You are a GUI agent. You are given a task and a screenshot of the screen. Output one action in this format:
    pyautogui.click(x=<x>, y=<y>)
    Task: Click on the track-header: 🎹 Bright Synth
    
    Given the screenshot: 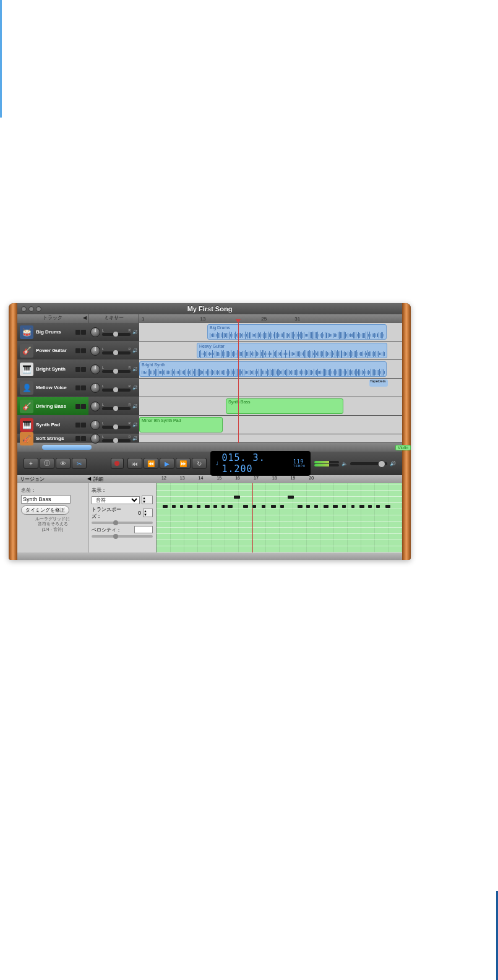 What is the action you would take?
    pyautogui.click(x=53, y=369)
    